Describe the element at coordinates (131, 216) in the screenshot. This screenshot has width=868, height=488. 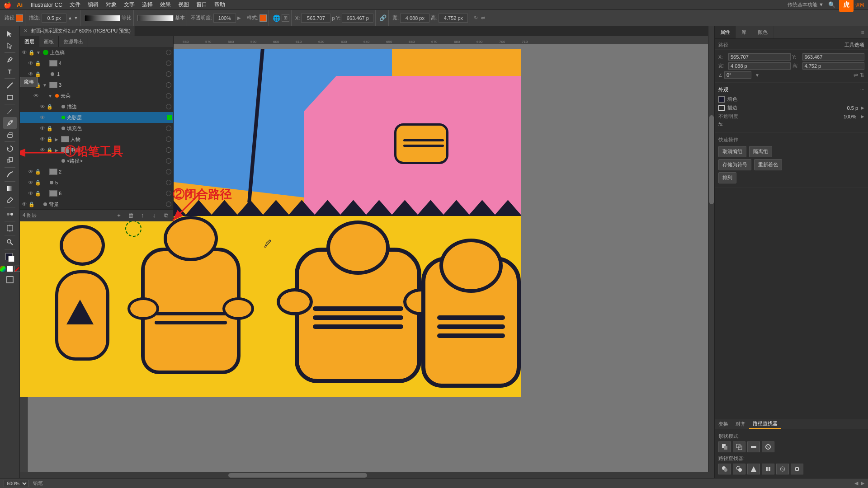
I see `delete-layer-btn: 🗑` at that location.